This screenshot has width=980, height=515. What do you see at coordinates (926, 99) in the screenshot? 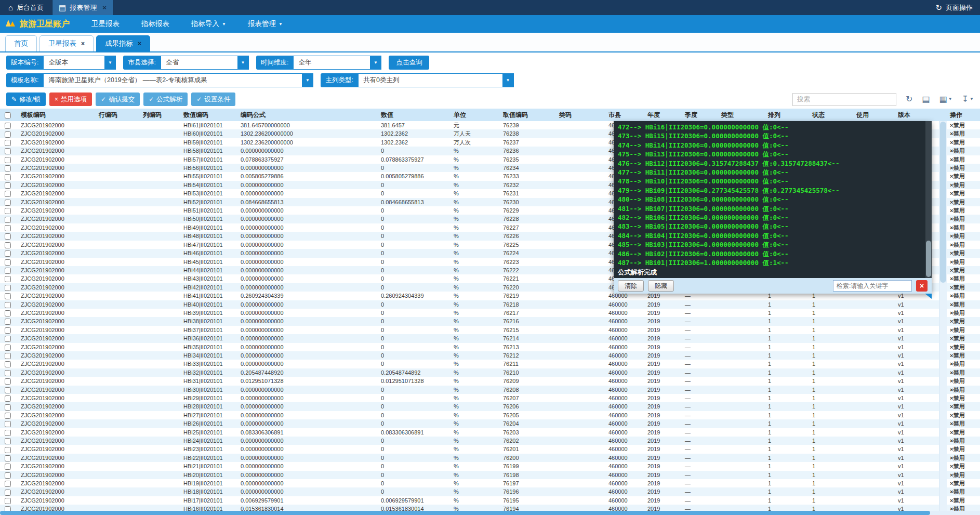
I see `list-view-icon: ▤` at bounding box center [926, 99].